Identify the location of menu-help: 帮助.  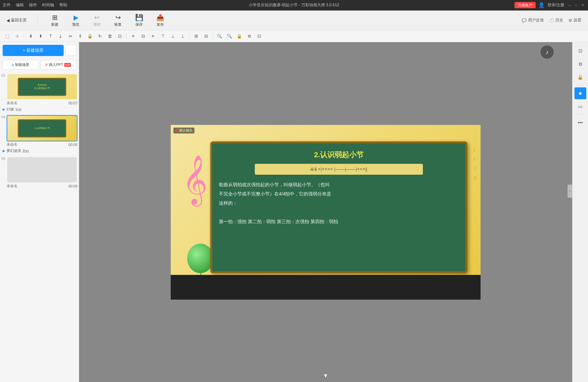
(63, 5).